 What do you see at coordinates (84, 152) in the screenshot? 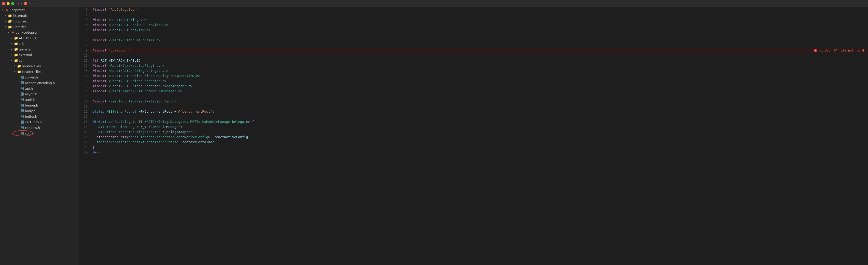
I see `line-num-29: 29` at bounding box center [84, 152].